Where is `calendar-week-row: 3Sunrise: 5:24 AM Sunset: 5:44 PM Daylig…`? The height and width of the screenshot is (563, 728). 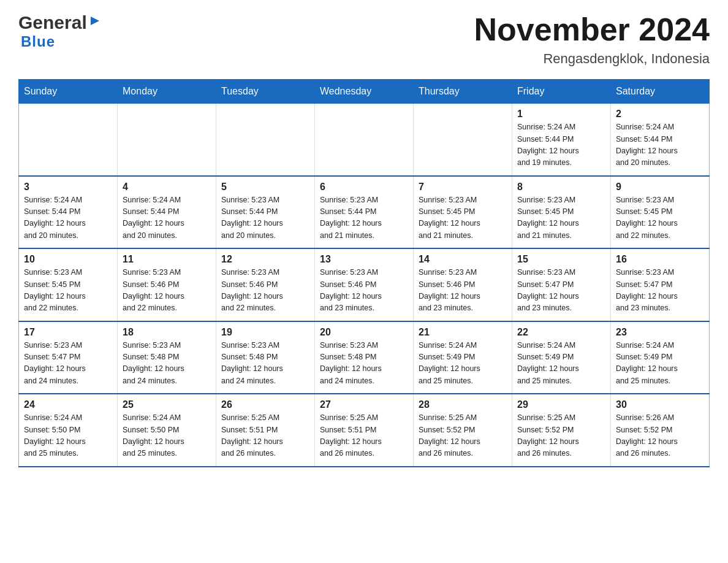
calendar-week-row: 3Sunrise: 5:24 AM Sunset: 5:44 PM Daylig… is located at coordinates (364, 212).